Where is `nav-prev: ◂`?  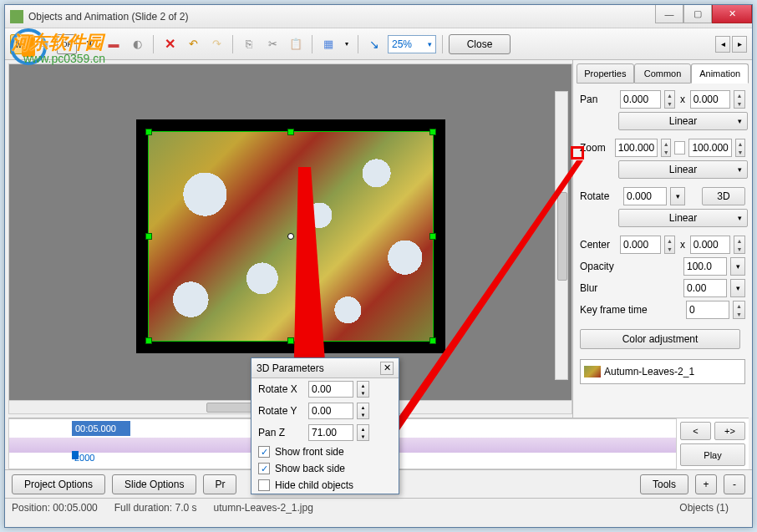
nav-prev: ◂ is located at coordinates (723, 44).